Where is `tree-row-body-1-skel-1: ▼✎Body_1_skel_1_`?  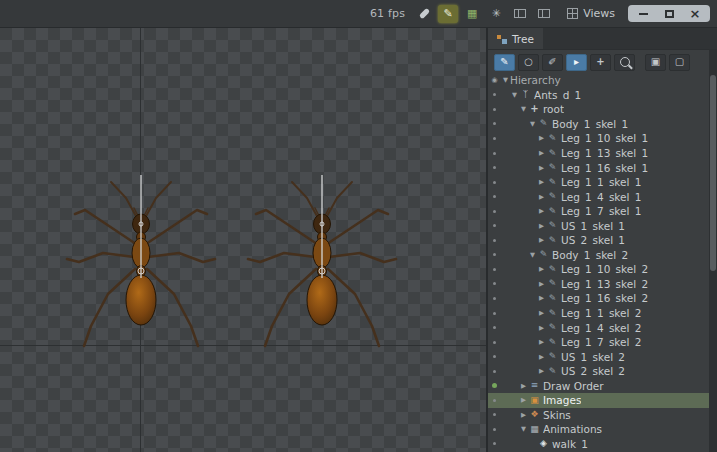
tree-row-body-1-skel-1: ▼✎Body_1_skel_1_ is located at coordinates (598, 124).